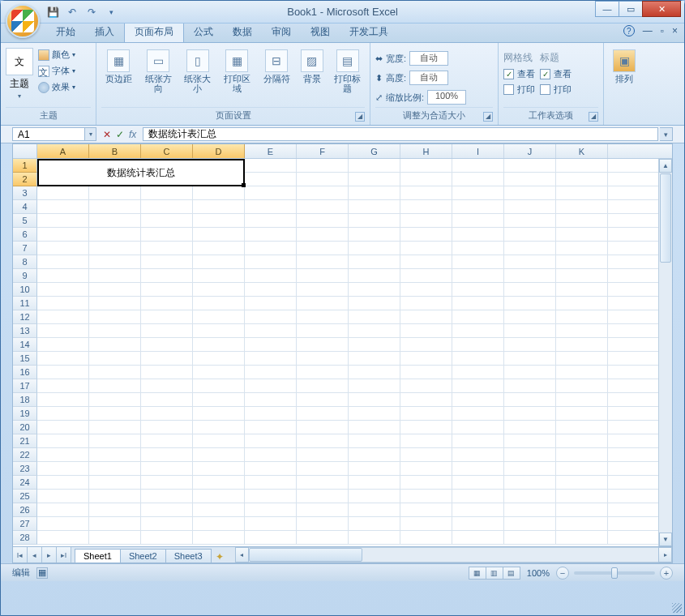  I want to click on row-header: 17, so click(25, 386).